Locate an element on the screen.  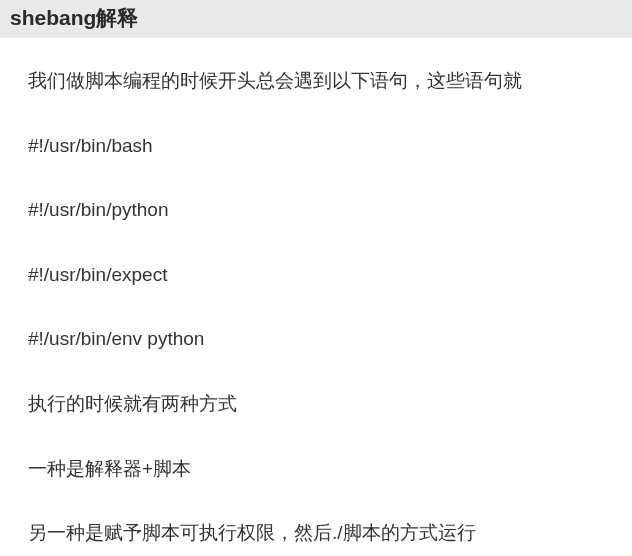
intro-paragraph: 我们做脚本编程的时候开头总会遇到以下语句，这些语句就 is located at coordinates (330, 82).